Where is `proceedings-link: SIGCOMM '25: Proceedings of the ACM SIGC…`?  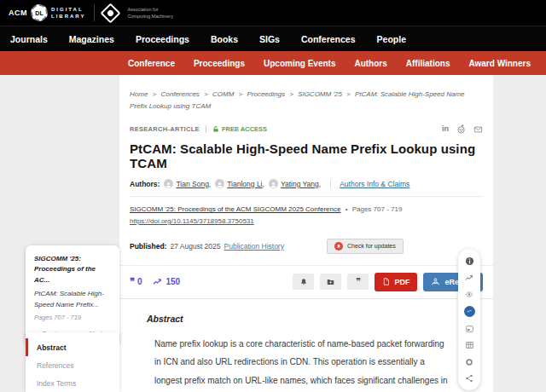 proceedings-link: SIGCOMM '25: Proceedings of the ACM SIGC… is located at coordinates (235, 210).